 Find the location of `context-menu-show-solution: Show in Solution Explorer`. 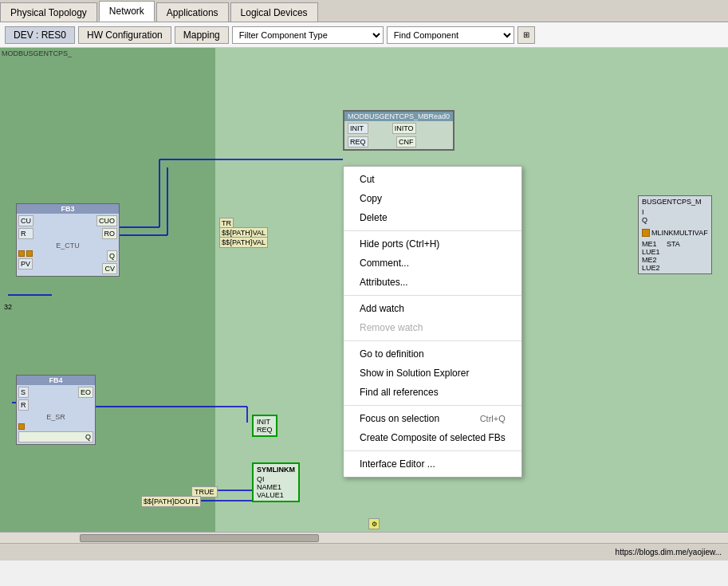

context-menu-show-solution: Show in Solution Explorer is located at coordinates (432, 373).